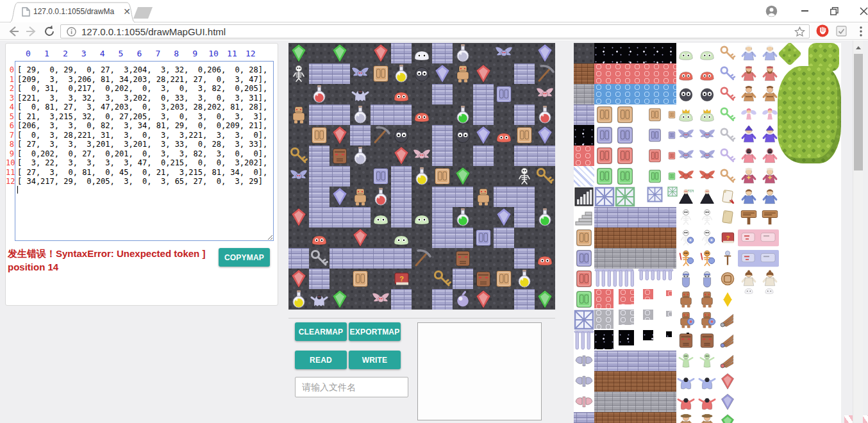  What do you see at coordinates (584, 53) in the screenshot?
I see `tileset-cell-floor` at bounding box center [584, 53].